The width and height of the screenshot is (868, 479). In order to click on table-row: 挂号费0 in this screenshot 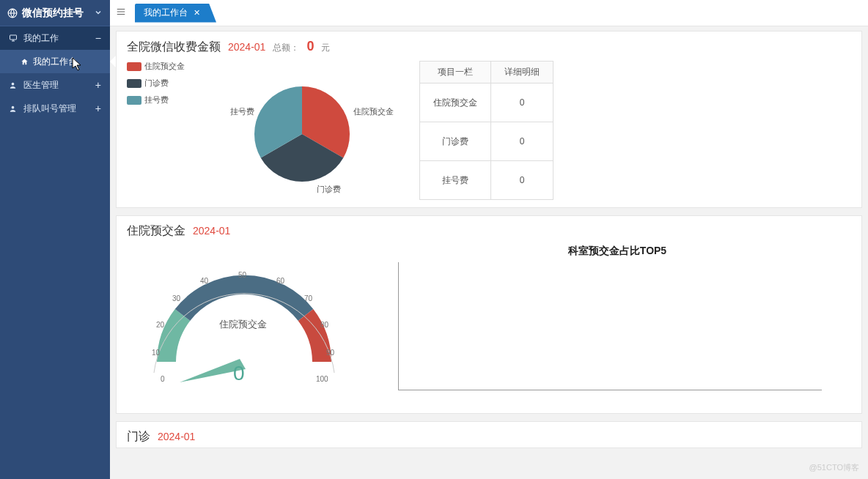, I will do `click(487, 180)`.